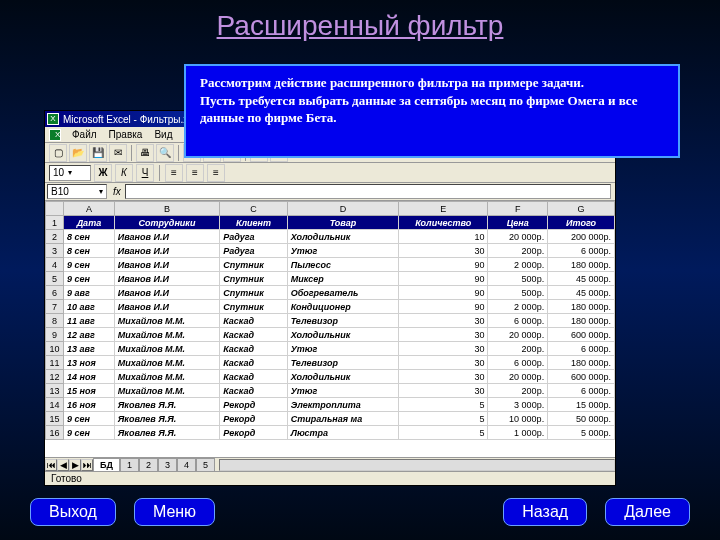 This screenshot has width=720, height=540. What do you see at coordinates (167, 209) in the screenshot?
I see `column-header: B` at bounding box center [167, 209].